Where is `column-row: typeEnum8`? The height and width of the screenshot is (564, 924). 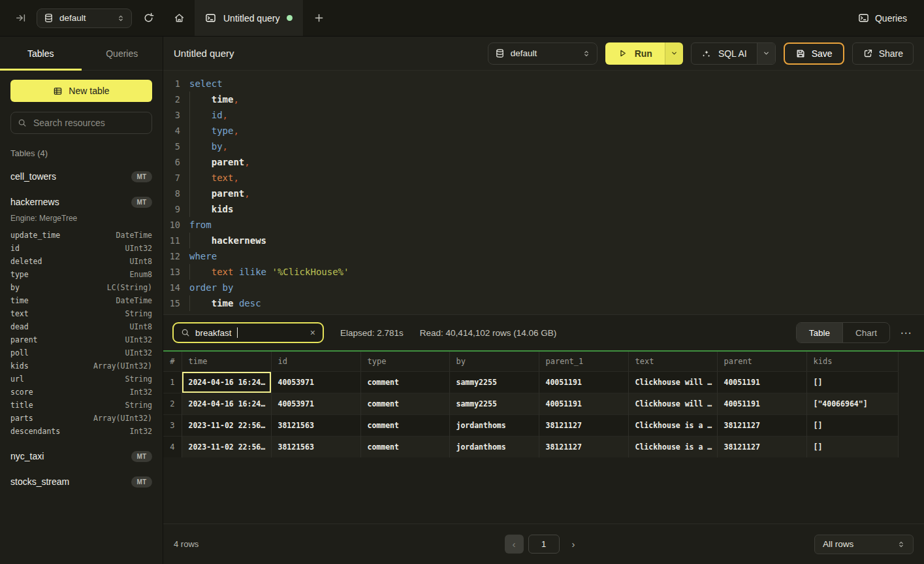 column-row: typeEnum8 is located at coordinates (81, 274).